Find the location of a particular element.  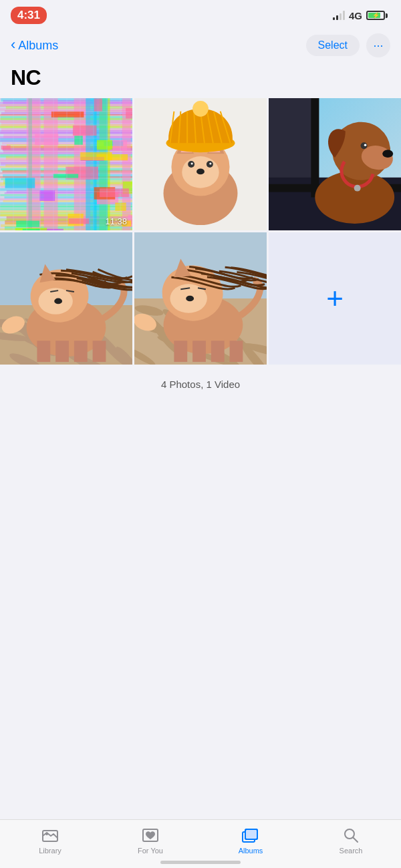

add-photo-button: + is located at coordinates (335, 298).